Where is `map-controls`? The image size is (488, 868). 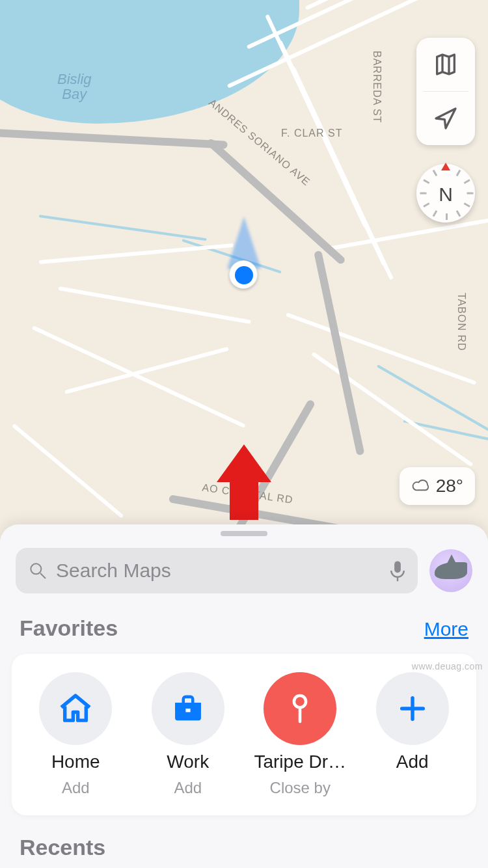
map-controls is located at coordinates (446, 91).